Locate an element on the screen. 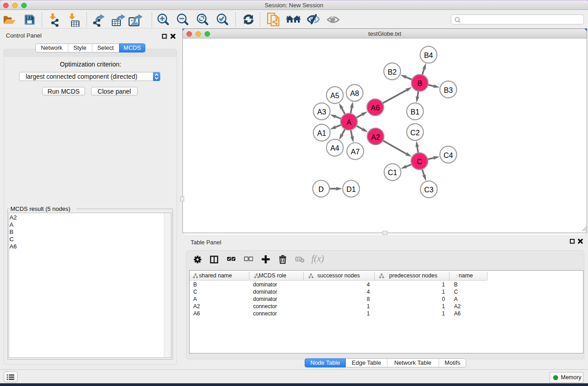  svg-text: D is located at coordinates (321, 189).